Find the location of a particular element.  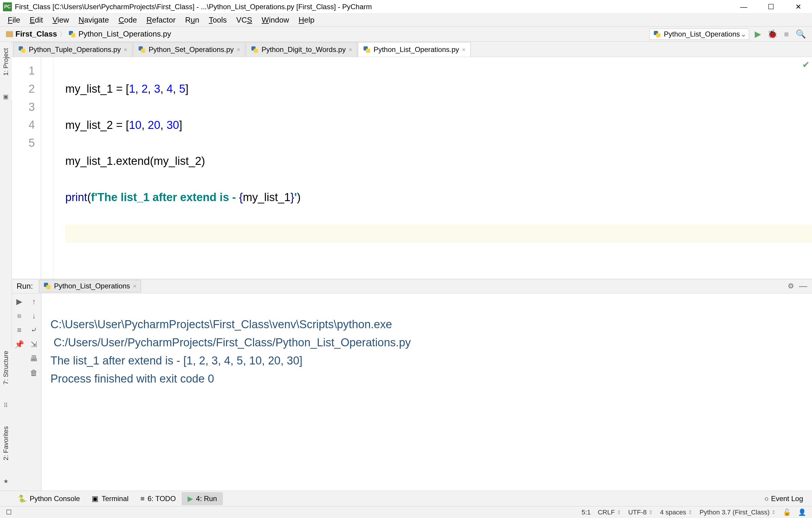

menu-help: Help is located at coordinates (306, 20).